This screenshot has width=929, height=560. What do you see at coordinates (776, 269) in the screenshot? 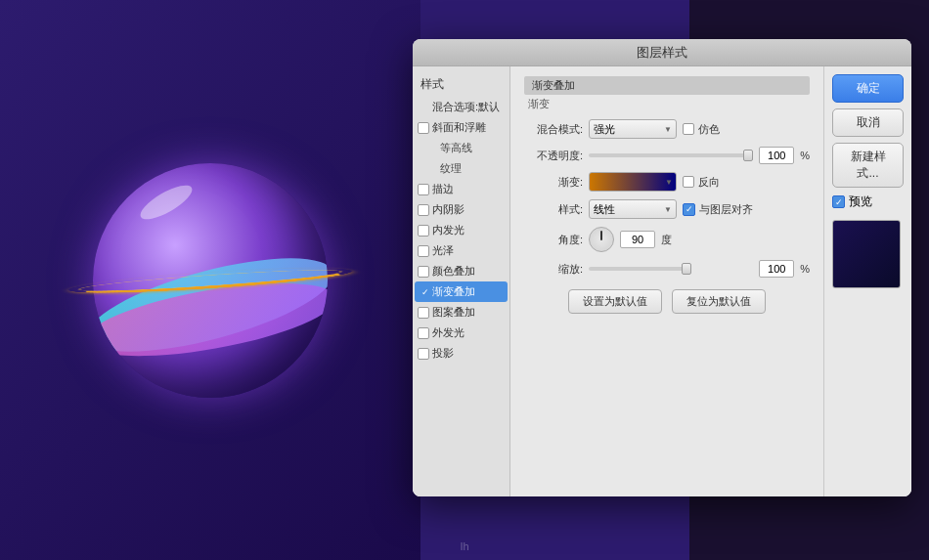
I see `scale-input` at bounding box center [776, 269].